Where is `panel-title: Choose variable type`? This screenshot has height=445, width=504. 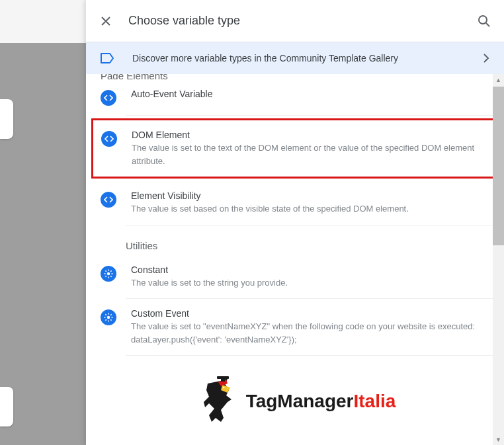 panel-title: Choose variable type is located at coordinates (295, 21).